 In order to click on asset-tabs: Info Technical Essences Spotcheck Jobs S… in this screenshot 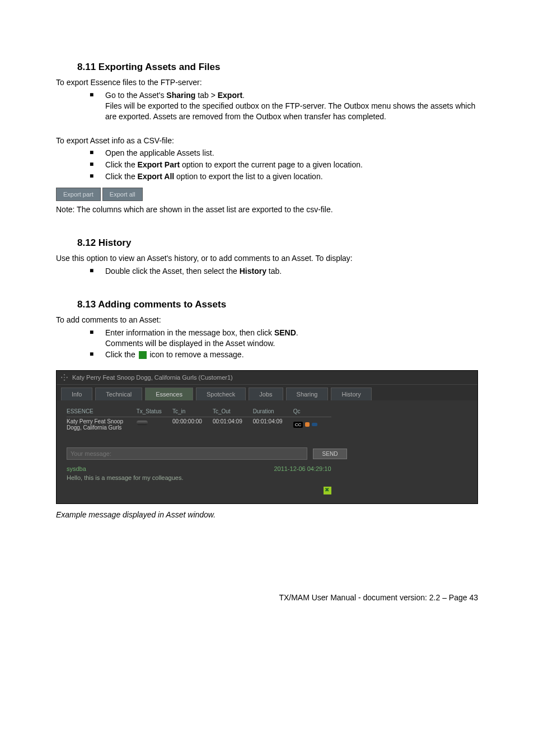, I will do `click(267, 393)`.